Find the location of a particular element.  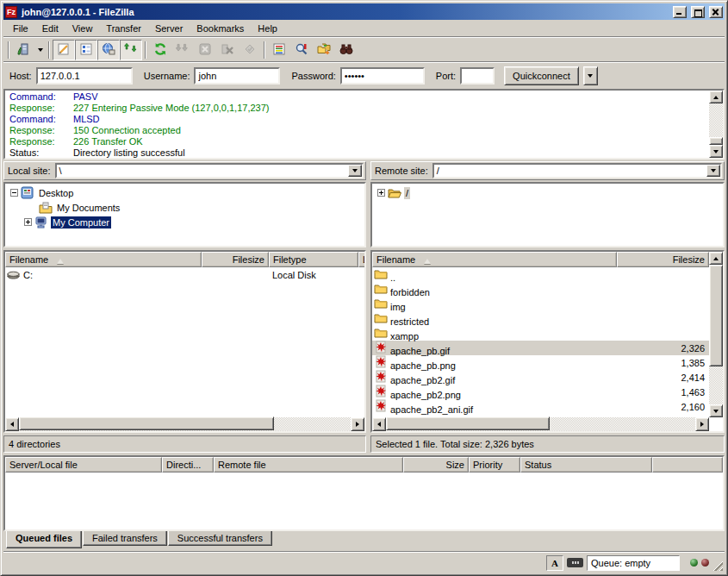

site-manager-icon is located at coordinates (23, 50).